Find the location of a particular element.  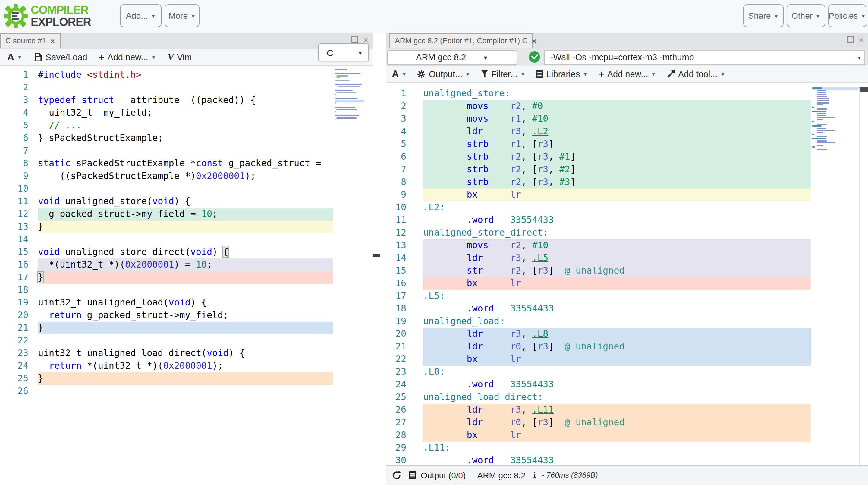

code-line: 23.L8: is located at coordinates (627, 372).